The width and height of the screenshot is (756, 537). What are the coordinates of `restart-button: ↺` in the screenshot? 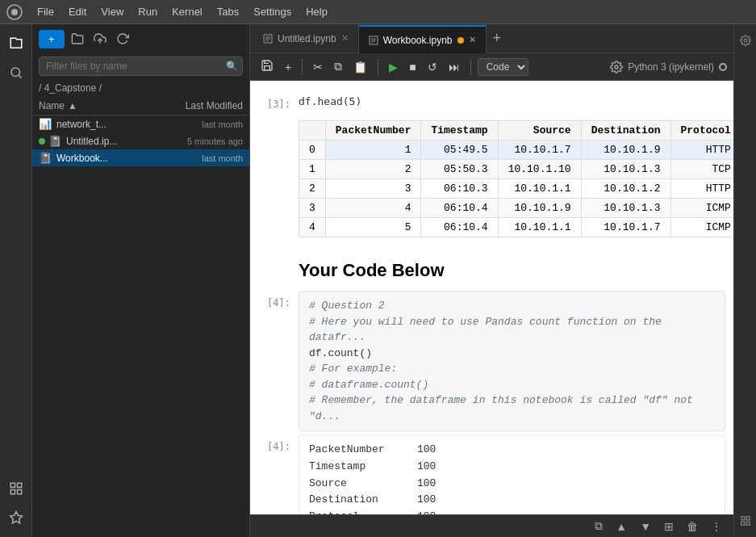 It's located at (432, 67).